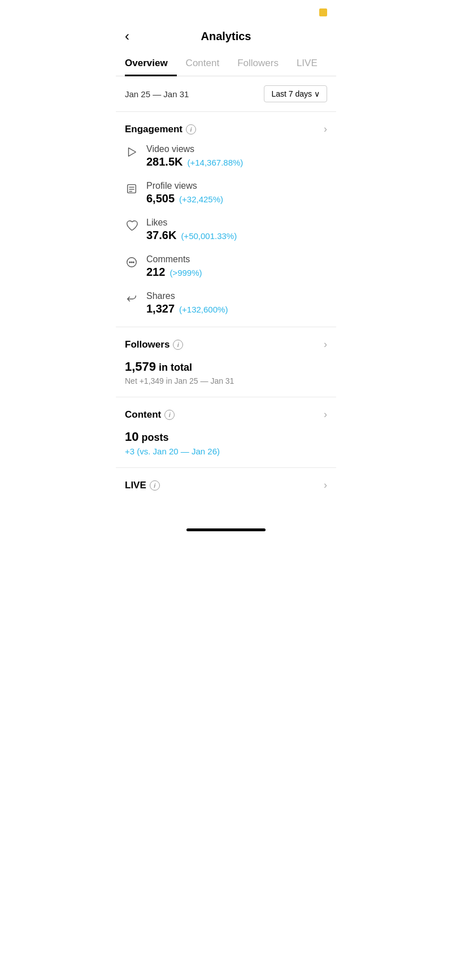 The height and width of the screenshot is (980, 452). What do you see at coordinates (209, 236) in the screenshot?
I see `likes-change: (+50,001.33%)` at bounding box center [209, 236].